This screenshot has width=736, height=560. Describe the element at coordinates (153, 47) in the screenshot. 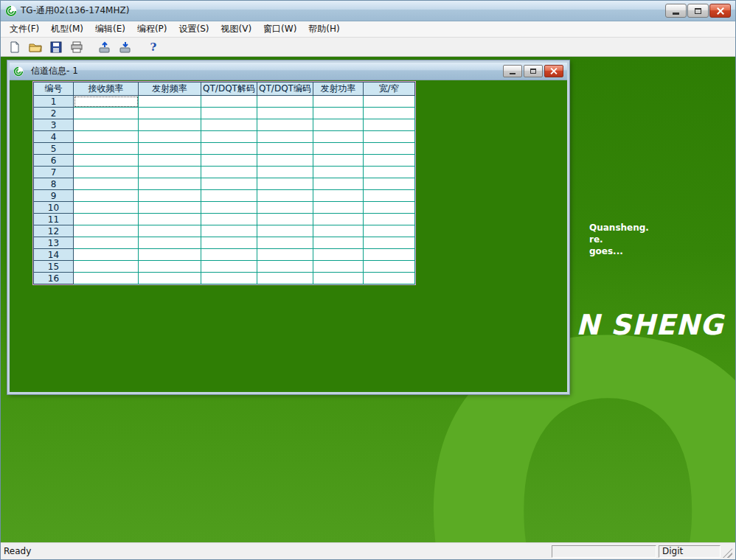

I see `help-button: ?` at that location.